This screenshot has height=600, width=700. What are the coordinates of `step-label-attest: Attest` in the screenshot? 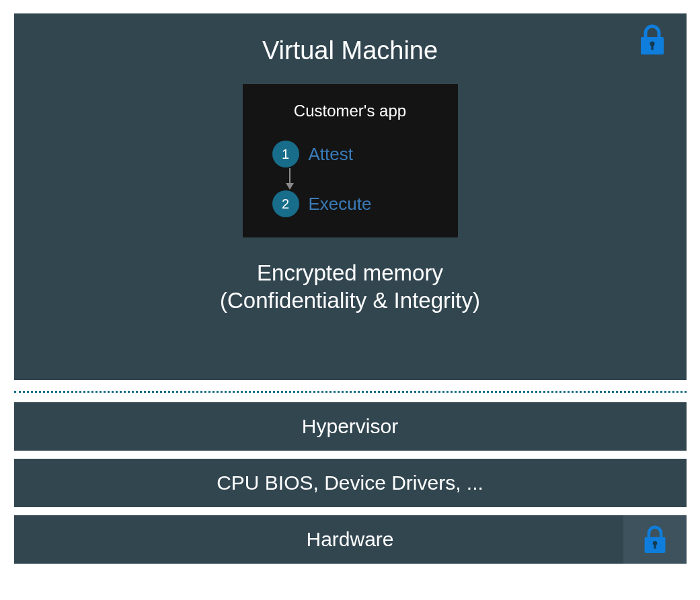 It's located at (331, 155).